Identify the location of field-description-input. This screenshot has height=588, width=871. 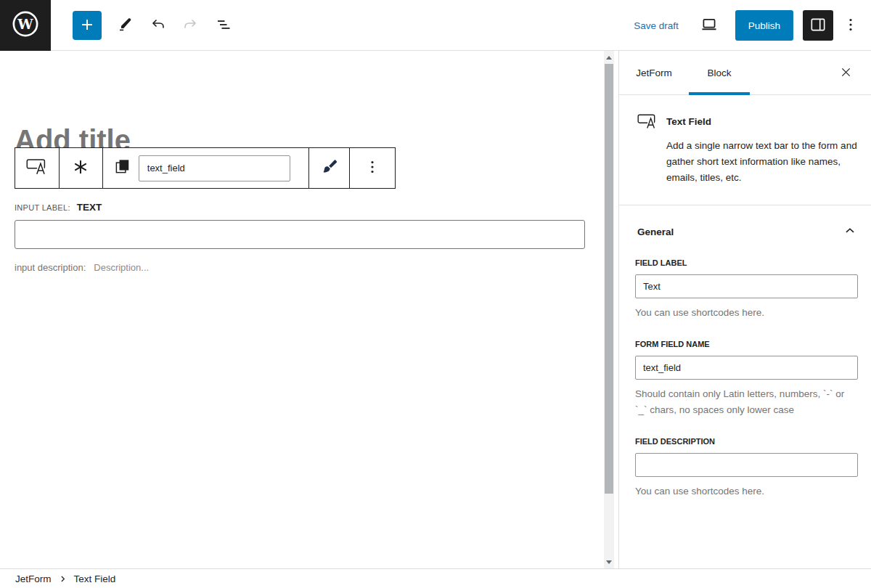
(746, 465).